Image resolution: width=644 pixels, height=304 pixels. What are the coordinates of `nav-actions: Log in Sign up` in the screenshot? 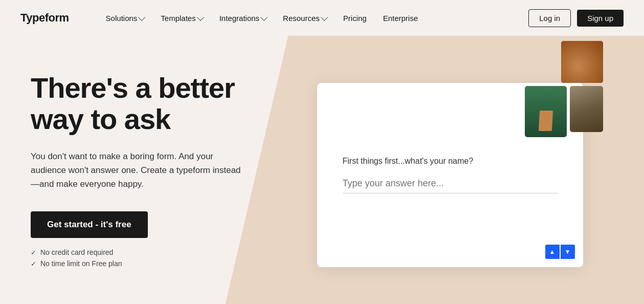 It's located at (576, 18).